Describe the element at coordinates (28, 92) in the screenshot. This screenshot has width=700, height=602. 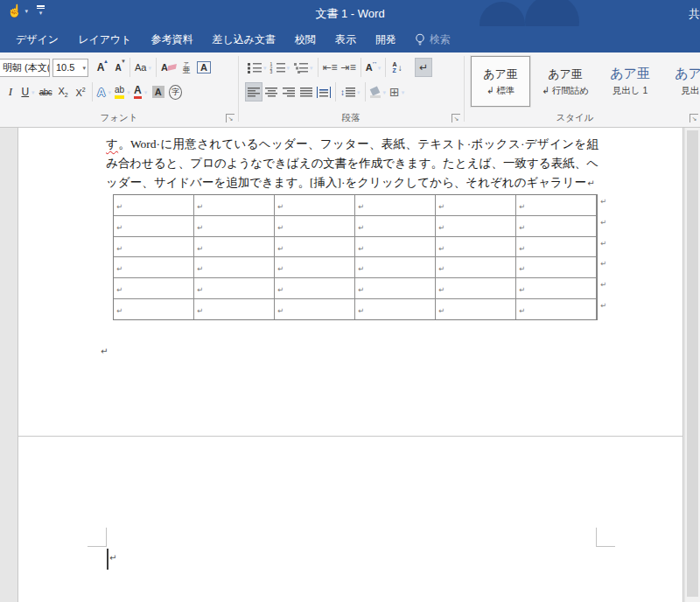
I see `underline-button: U ▾` at that location.